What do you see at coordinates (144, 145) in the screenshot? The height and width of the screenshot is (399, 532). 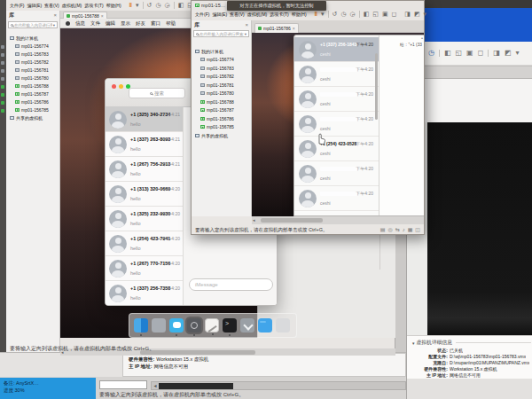 I see `conversation-row: +1 (337) 263-8093 下午4:21 hello` at bounding box center [144, 145].